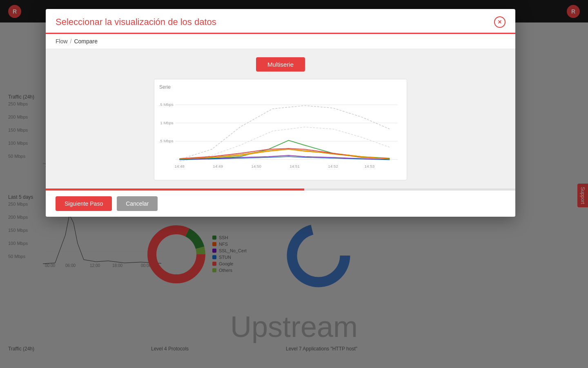 Image resolution: width=588 pixels, height=368 pixels. Describe the element at coordinates (333, 166) in the screenshot. I see `svg-text: 14:52` at that location.